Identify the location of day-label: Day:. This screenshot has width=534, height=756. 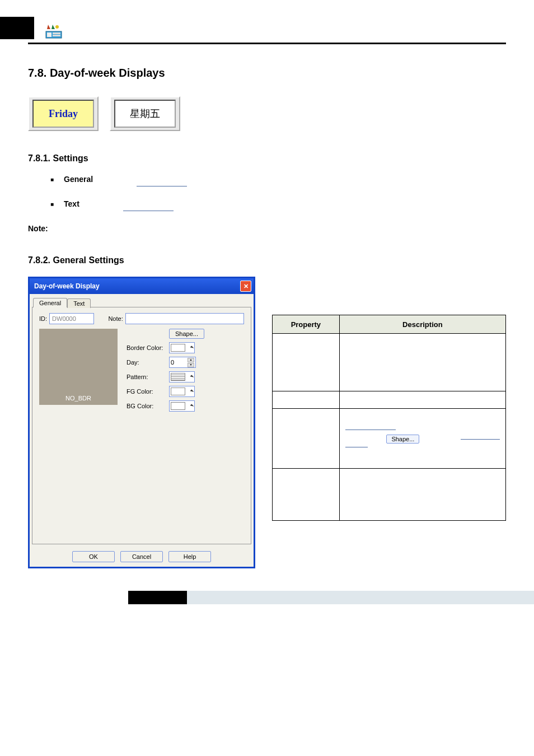
(146, 362).